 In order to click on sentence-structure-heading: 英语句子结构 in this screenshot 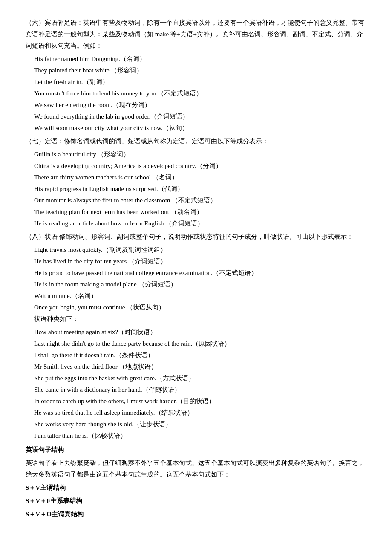, I will do `click(196, 450)`.